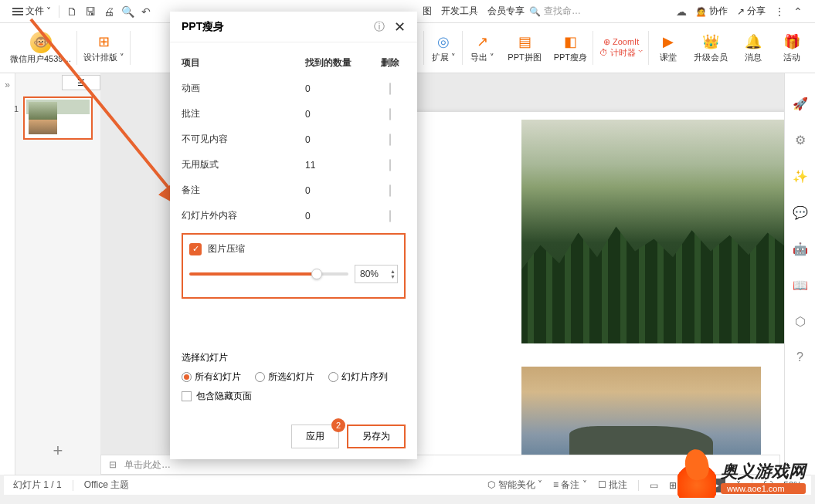 This screenshot has width=815, height=504. What do you see at coordinates (72, 12) in the screenshot?
I see `new-icon: 🗋` at bounding box center [72, 12].